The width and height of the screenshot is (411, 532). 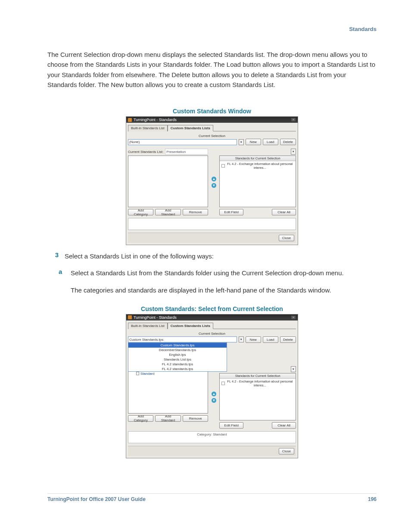 What do you see at coordinates (224, 273) in the screenshot?
I see `sub-a-text: Select a Standards List from the Standar…` at bounding box center [224, 273].